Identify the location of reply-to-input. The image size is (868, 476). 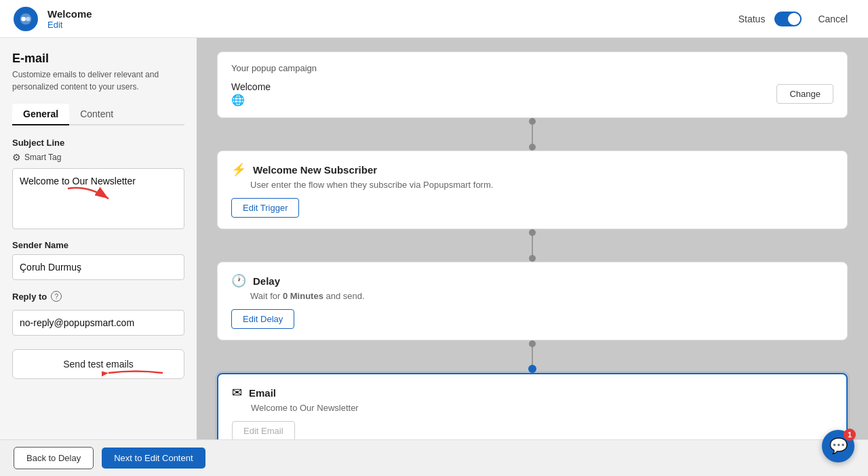
(98, 323).